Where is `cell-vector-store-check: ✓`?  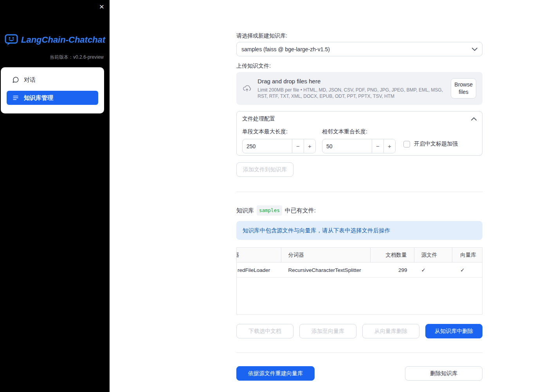 cell-vector-store-check: ✓ is located at coordinates (467, 270).